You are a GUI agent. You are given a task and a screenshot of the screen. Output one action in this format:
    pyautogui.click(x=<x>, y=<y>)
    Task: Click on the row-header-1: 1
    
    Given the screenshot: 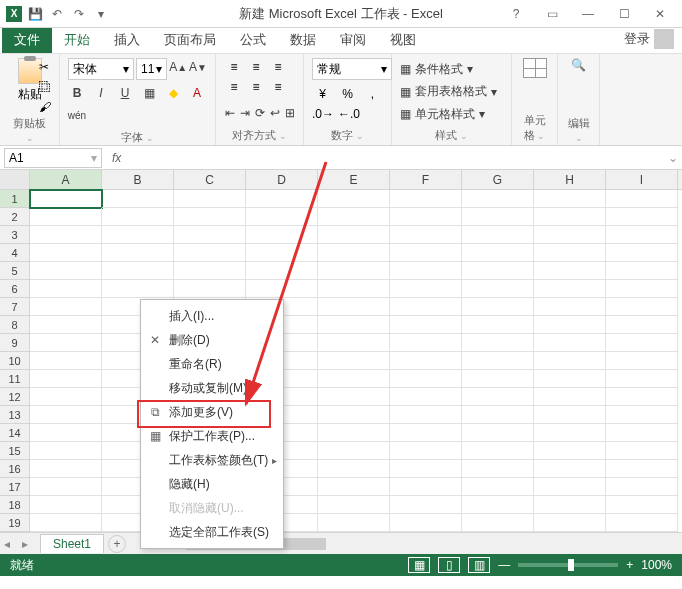 What is the action you would take?
    pyautogui.click(x=15, y=199)
    